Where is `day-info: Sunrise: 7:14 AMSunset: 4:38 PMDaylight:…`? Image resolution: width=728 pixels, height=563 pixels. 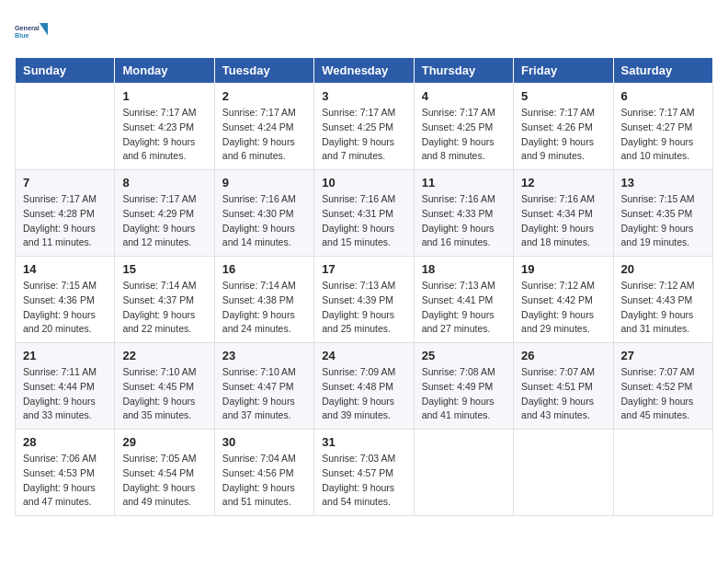 day-info: Sunrise: 7:14 AMSunset: 4:38 PMDaylight:… is located at coordinates (265, 307).